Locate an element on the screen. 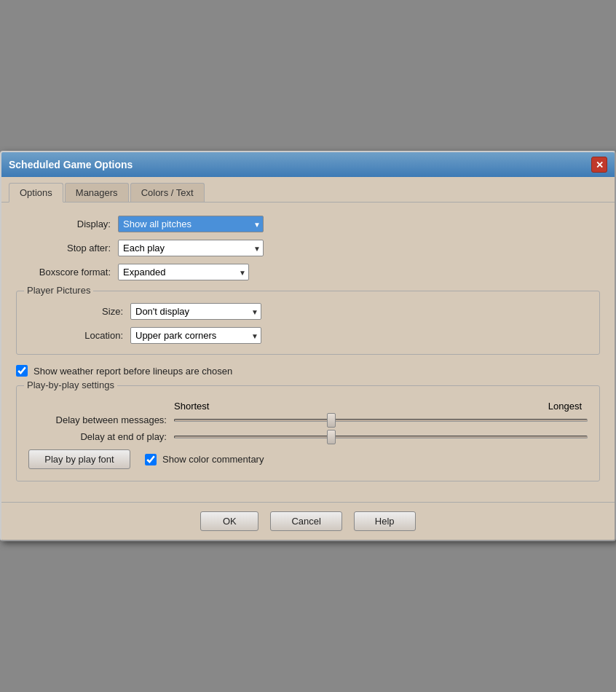 The width and height of the screenshot is (616, 692). location-select: Upper park corners Lower park corners Ce… is located at coordinates (196, 335).